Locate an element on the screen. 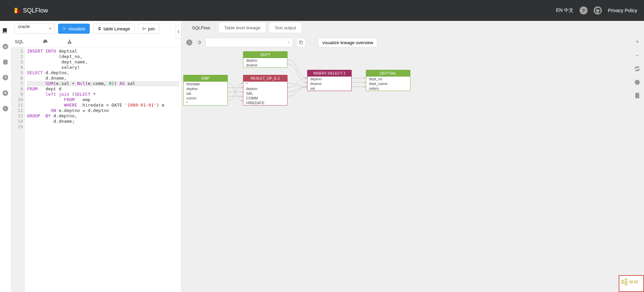  diagram-column: comm is located at coordinates (206, 98).